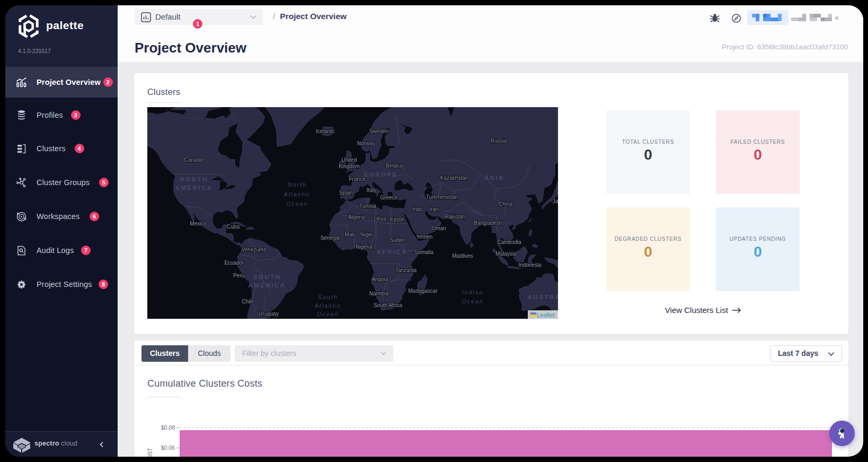 The width and height of the screenshot is (868, 462). I want to click on svg-text: Bangladesh, so click(489, 223).